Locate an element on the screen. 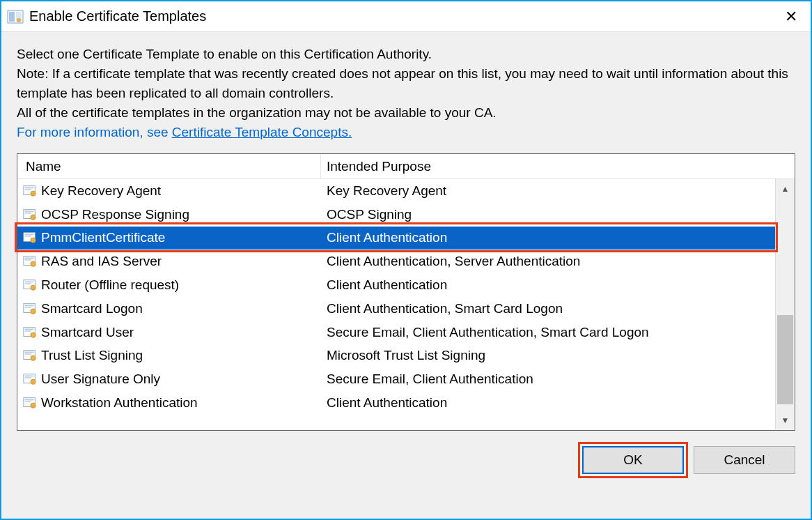 The image size is (812, 520). template-row: Key Recovery AgentKey Recovery Agent is located at coordinates (396, 191).